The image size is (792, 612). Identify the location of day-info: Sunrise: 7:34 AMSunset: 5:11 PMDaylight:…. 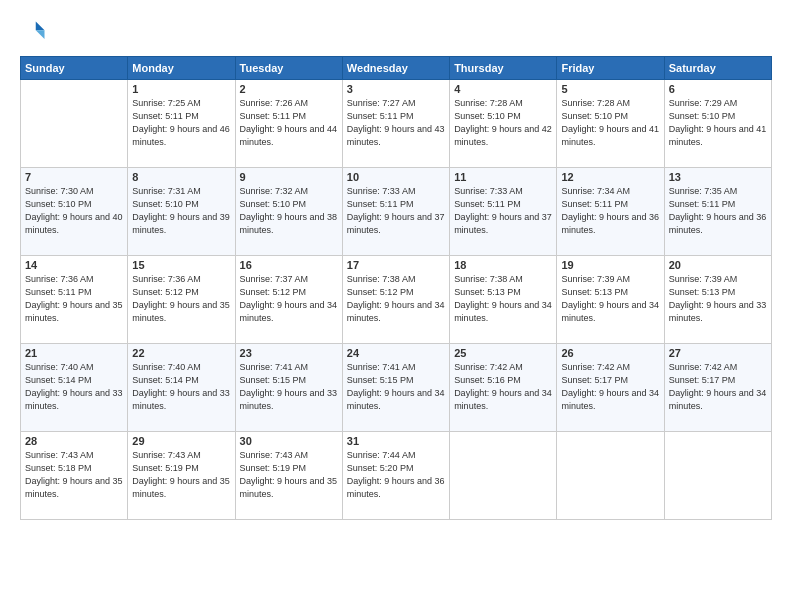
(610, 211).